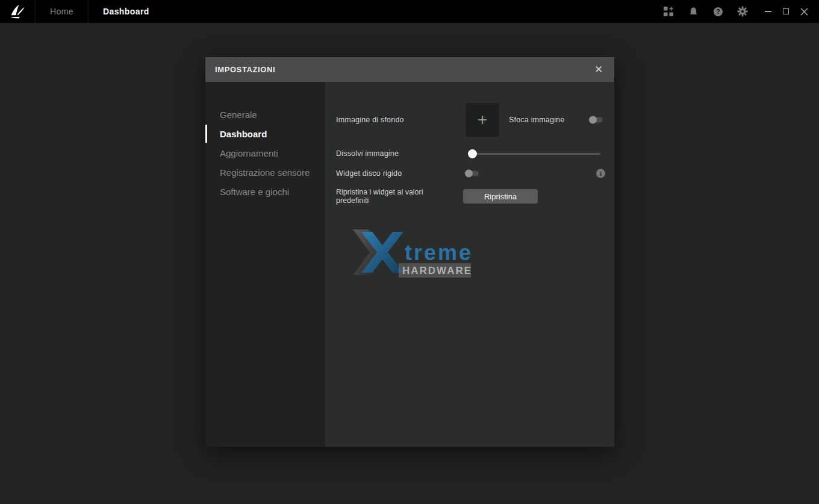 The image size is (819, 504). Describe the element at coordinates (245, 70) in the screenshot. I see `dialog-title: IMPOSTAZIONI` at that location.